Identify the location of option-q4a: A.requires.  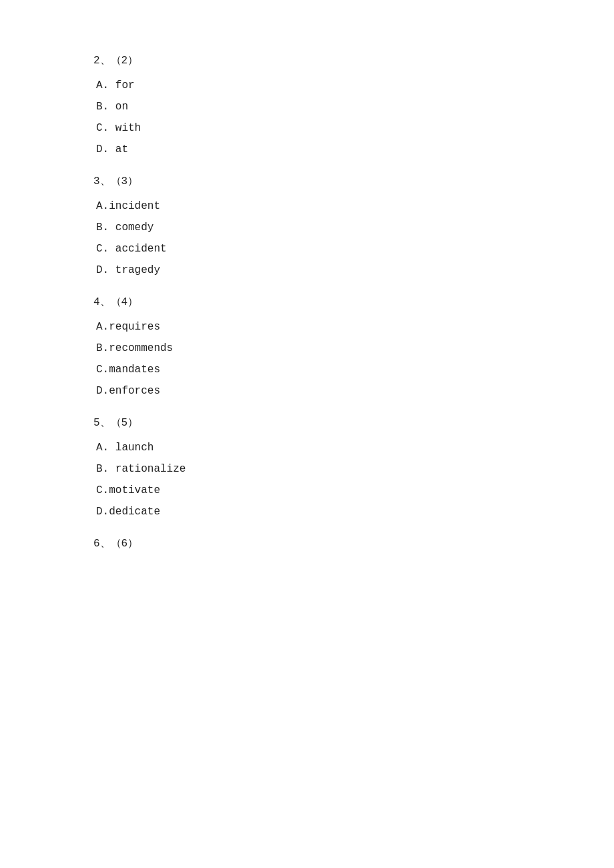
(307, 327).